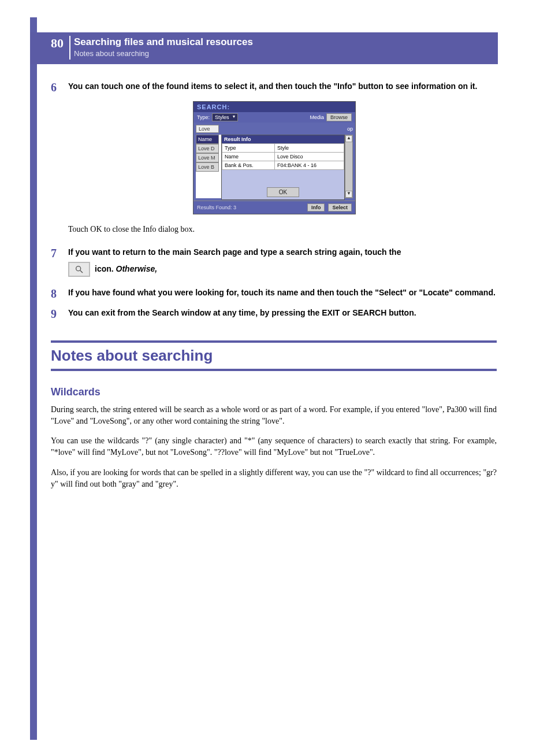 The height and width of the screenshot is (756, 551). I want to click on op-label: op, so click(350, 129).